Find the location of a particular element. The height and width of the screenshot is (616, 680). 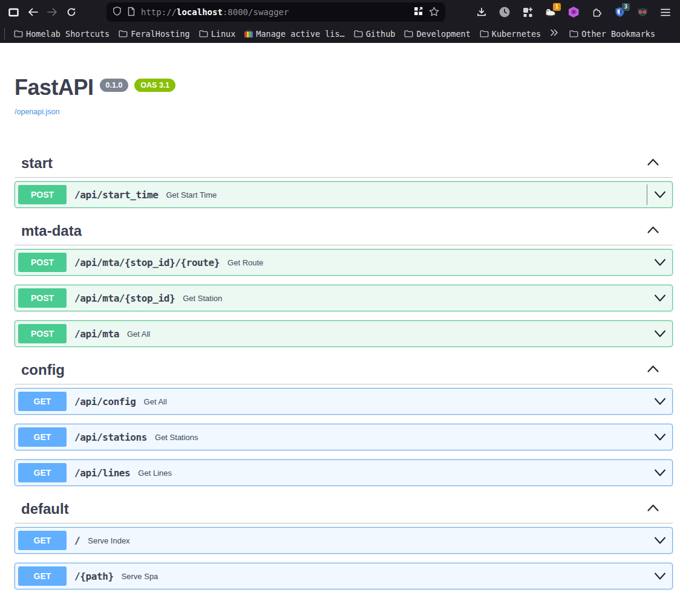

tag-header: mta-data is located at coordinates (344, 231).